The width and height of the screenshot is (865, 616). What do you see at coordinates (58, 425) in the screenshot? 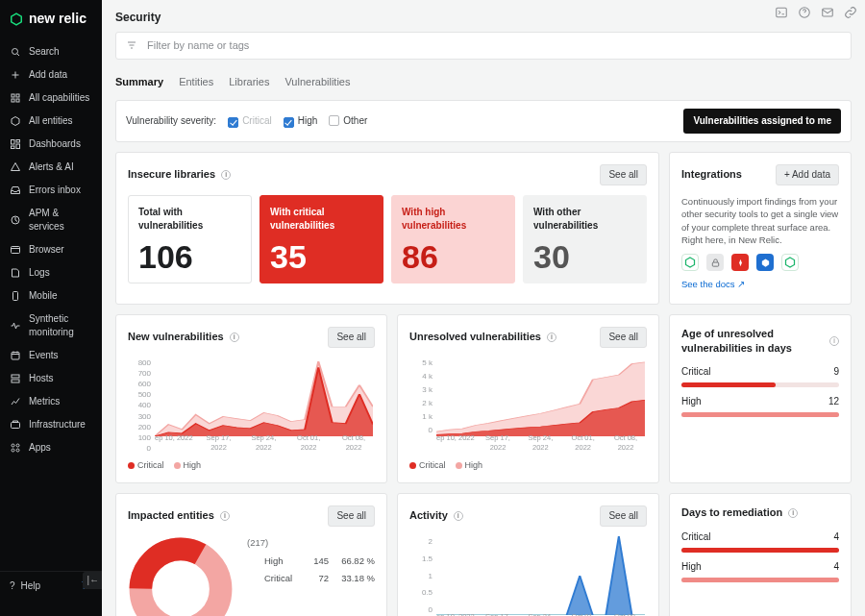
I see `sidebar-item-label: Infrastructure` at bounding box center [58, 425].